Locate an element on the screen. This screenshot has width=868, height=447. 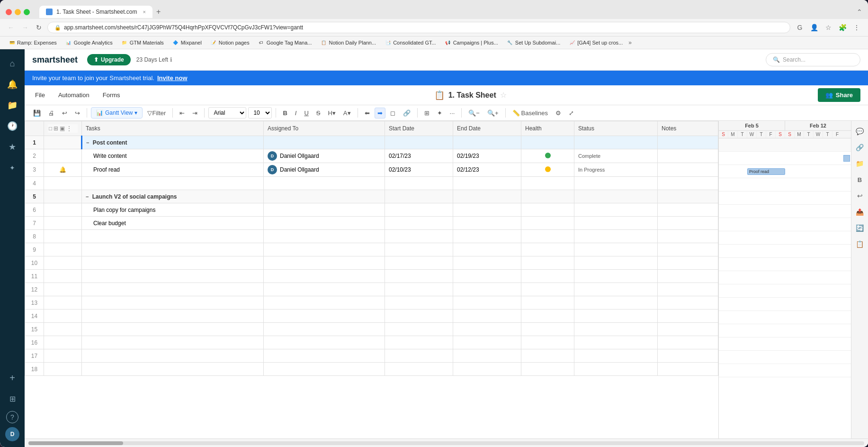
menu-forms: Forms is located at coordinates (112, 95).